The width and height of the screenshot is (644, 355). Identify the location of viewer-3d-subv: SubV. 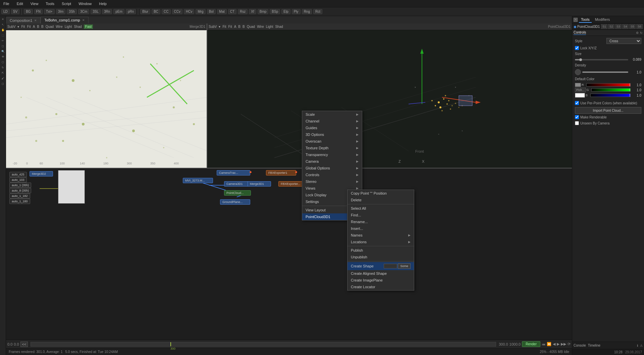
(213, 27).